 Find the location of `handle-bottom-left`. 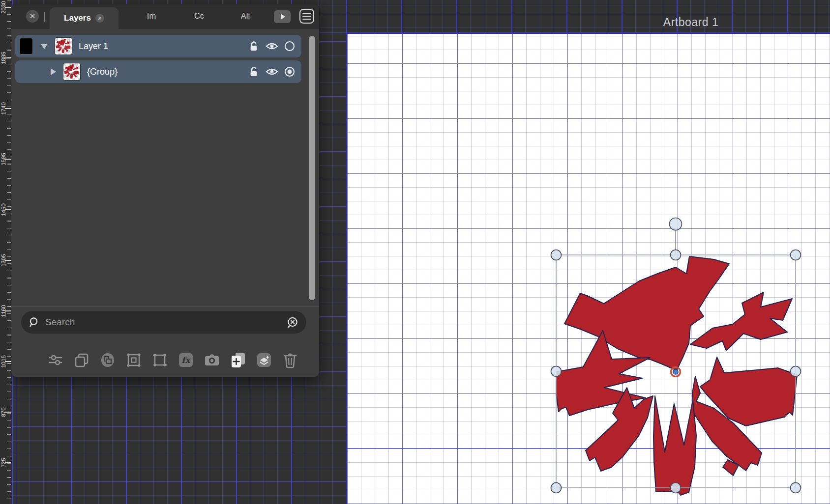

handle-bottom-left is located at coordinates (557, 488).